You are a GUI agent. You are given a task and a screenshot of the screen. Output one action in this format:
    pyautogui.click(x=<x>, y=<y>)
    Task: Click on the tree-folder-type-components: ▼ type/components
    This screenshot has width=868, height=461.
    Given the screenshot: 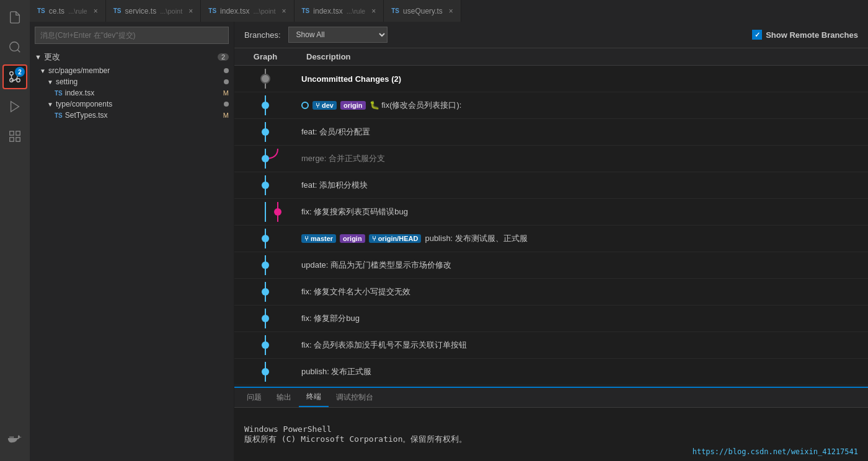 What is the action you would take?
    pyautogui.click(x=131, y=104)
    